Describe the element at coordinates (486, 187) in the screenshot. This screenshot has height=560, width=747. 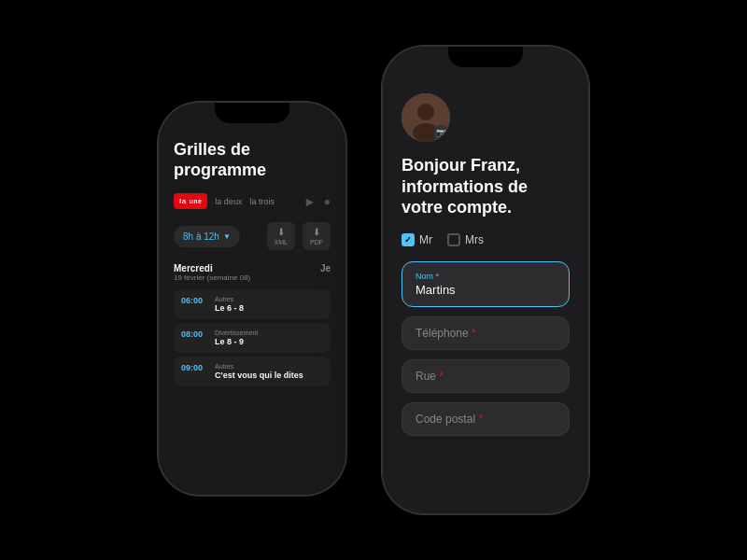
I see `greeting-text: Bonjour Franz, informations de votre com…` at that location.